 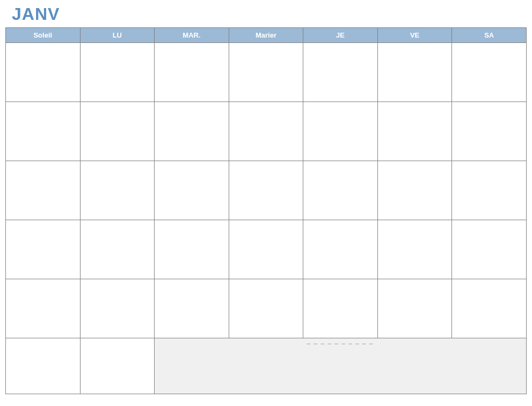 I want to click on weekday-header: JE, so click(x=340, y=35).